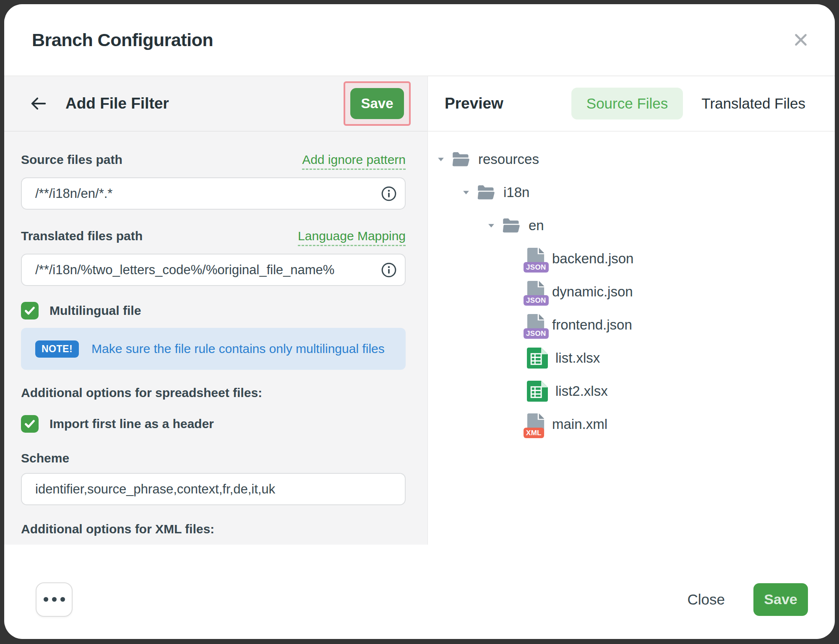 This screenshot has width=839, height=644. I want to click on translated-files-path-input, so click(213, 270).